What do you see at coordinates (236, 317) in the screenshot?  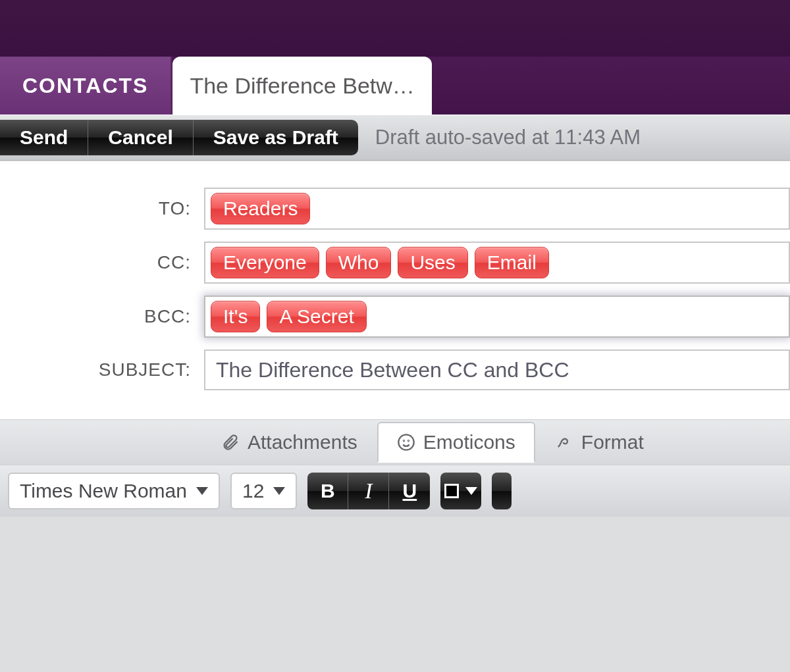 I see `recipient-chip: It's` at bounding box center [236, 317].